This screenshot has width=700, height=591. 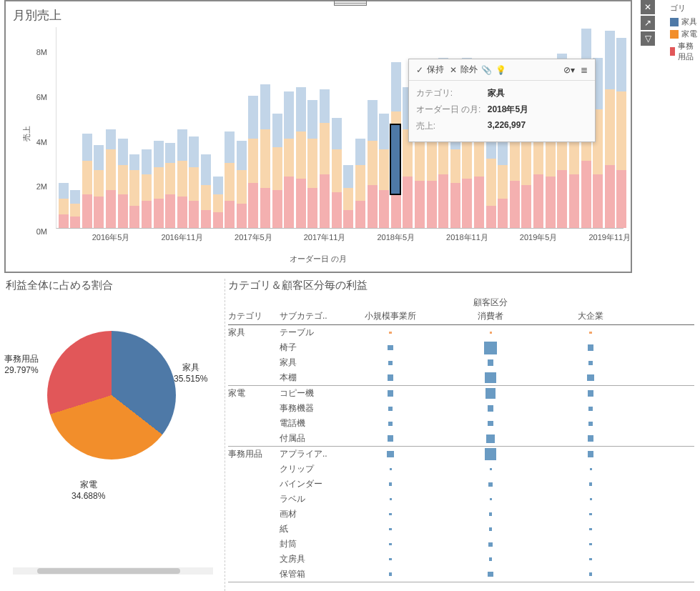 What do you see at coordinates (461, 409) in the screenshot?
I see `matrix-row: 事務機器` at bounding box center [461, 409].